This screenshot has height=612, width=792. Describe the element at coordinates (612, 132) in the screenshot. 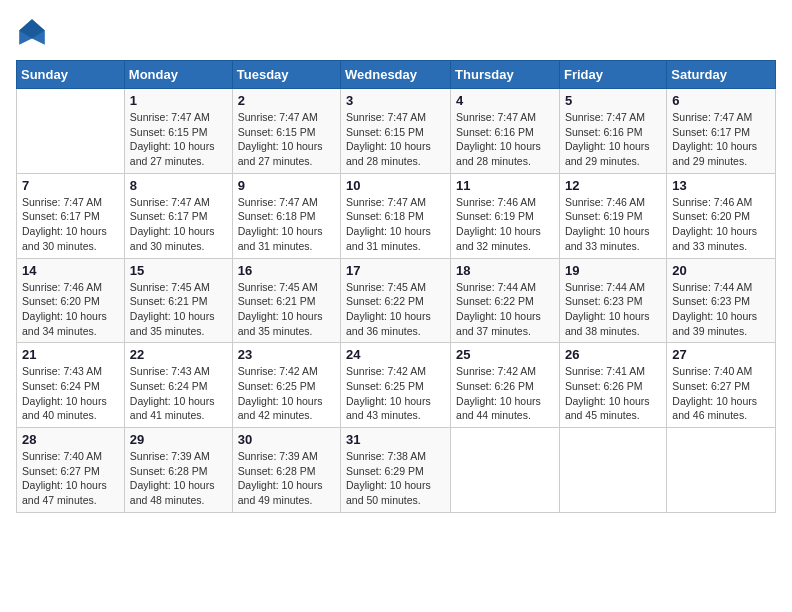

I see `calendar-cell: 5Sunrise: 7:47 AMSunset: 6:16 PMDaylight…` at that location.